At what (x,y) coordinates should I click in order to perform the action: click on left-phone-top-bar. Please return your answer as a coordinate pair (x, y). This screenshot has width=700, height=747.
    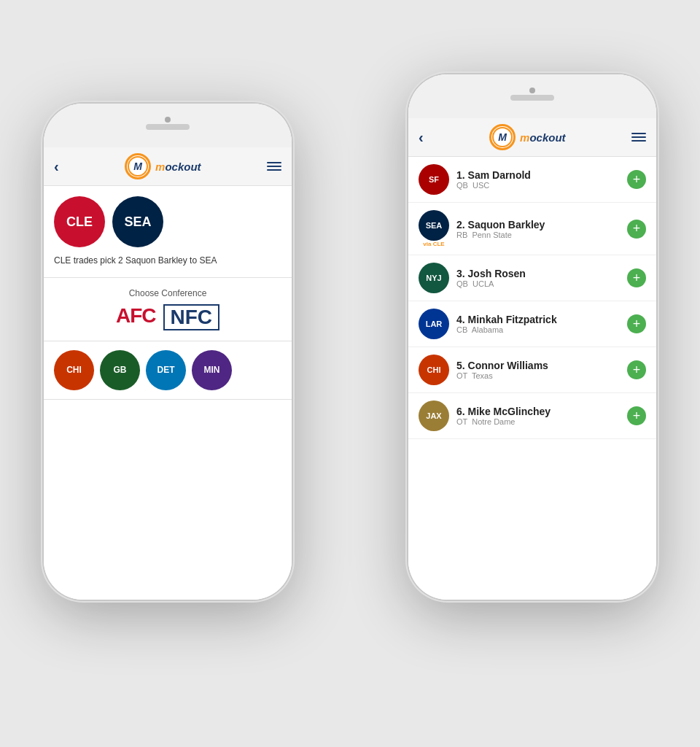
    Looking at the image, I should click on (168, 125).